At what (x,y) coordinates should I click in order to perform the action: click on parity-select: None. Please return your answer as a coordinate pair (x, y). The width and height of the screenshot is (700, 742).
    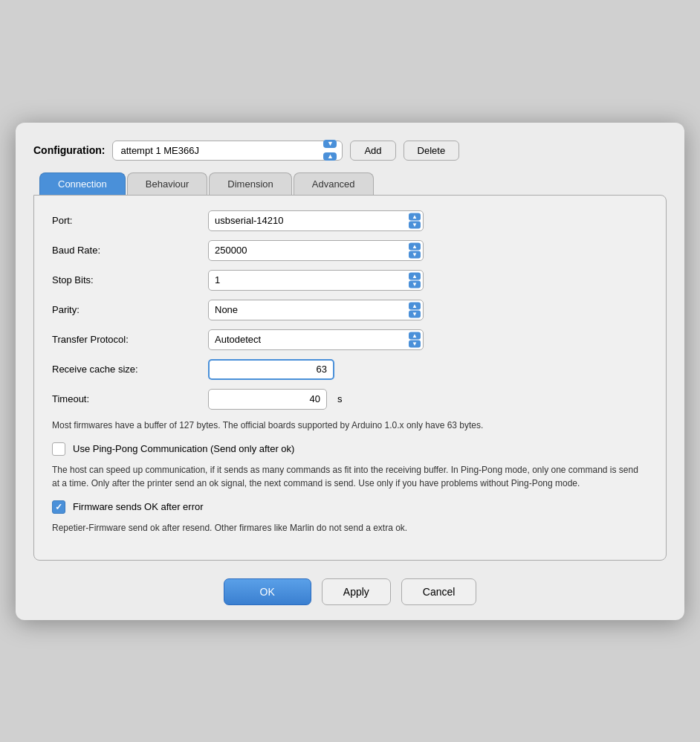
    Looking at the image, I should click on (316, 310).